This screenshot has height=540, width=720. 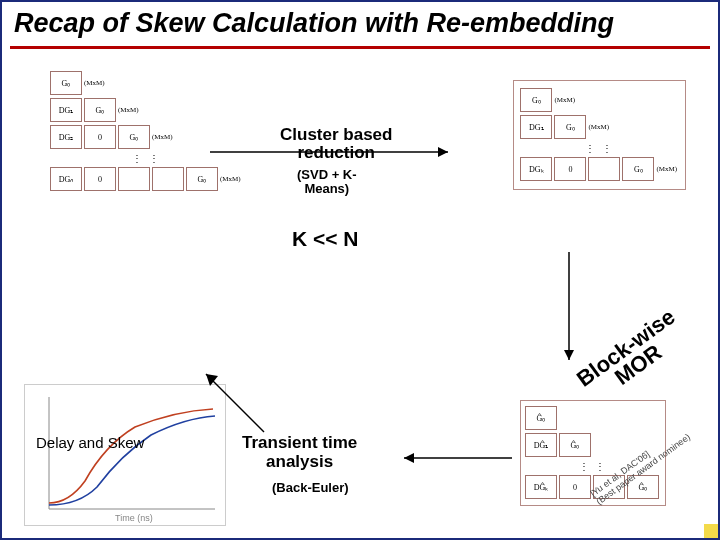 What do you see at coordinates (569, 312) in the screenshot?
I see `arrow-mor` at bounding box center [569, 312].